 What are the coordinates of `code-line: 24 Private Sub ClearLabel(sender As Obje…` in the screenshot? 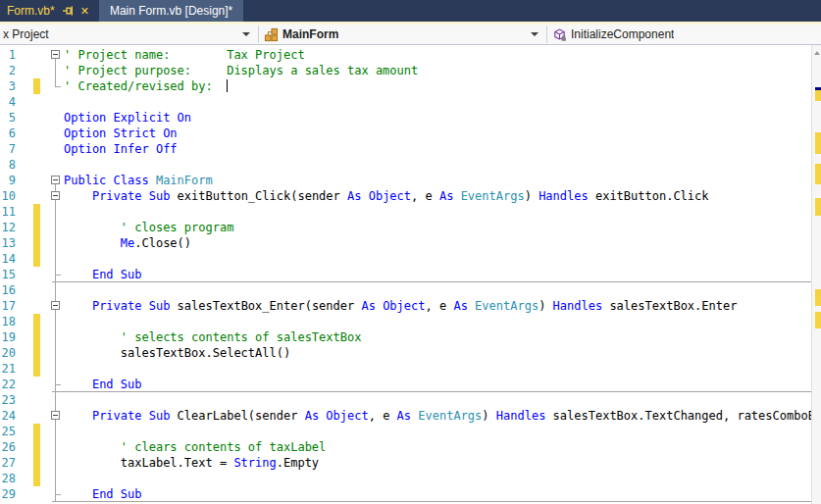 It's located at (406, 416).